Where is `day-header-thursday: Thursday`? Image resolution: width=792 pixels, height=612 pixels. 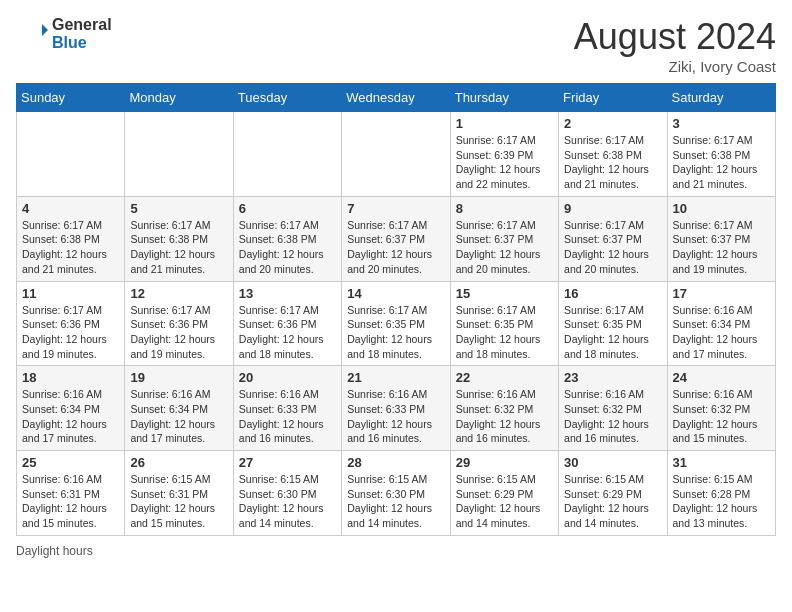
day-header-thursday: Thursday is located at coordinates (504, 98).